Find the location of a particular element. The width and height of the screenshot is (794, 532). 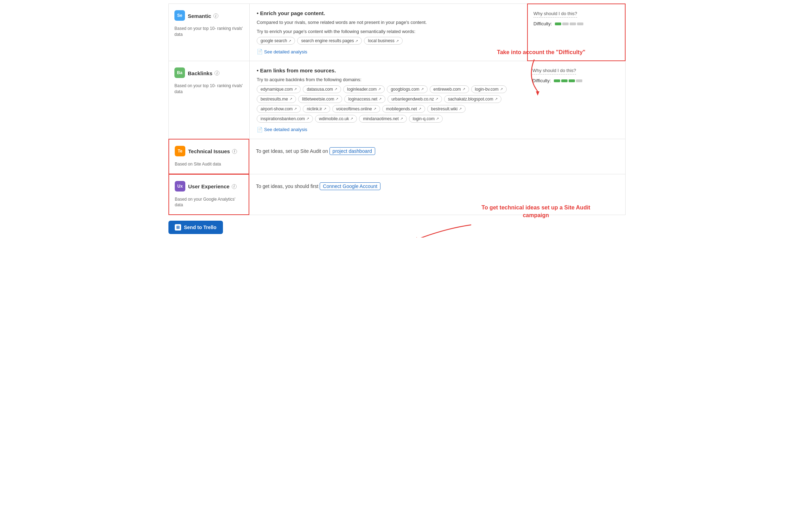

left-panel-semantic: SeSemanticiBased on your top 10- ranking… is located at coordinates (209, 32).